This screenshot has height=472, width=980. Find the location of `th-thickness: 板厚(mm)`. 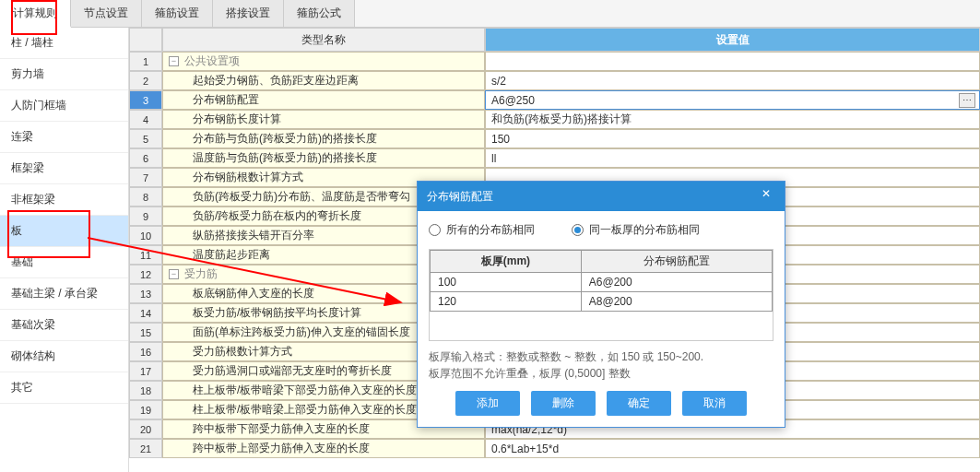

th-thickness: 板厚(mm) is located at coordinates (506, 262).